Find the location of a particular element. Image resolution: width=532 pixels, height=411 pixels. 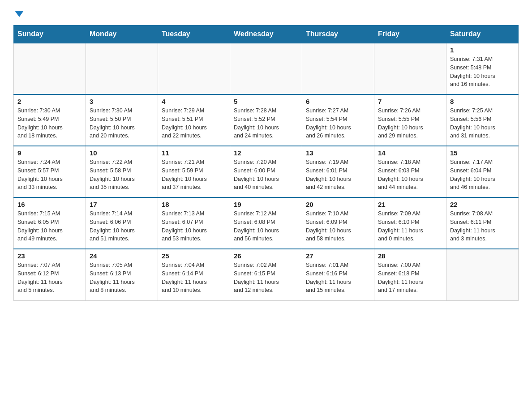

day-info: Sunrise: 7:26 AM Sunset: 5:55 PM Dayligh… is located at coordinates (400, 123).